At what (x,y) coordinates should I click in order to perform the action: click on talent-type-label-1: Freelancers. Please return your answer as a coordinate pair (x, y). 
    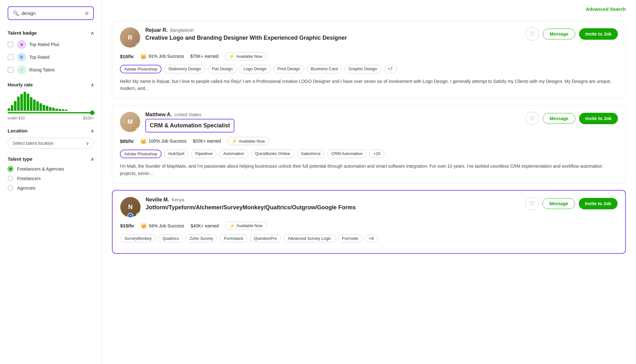
    Looking at the image, I should click on (29, 179).